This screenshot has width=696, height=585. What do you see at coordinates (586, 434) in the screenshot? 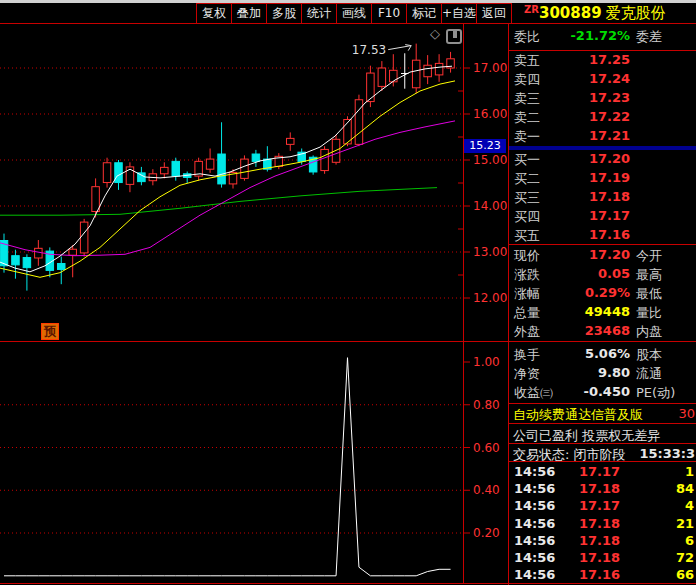
I see `company-status-text: 公司已盈利 投票权无差异` at bounding box center [586, 434].